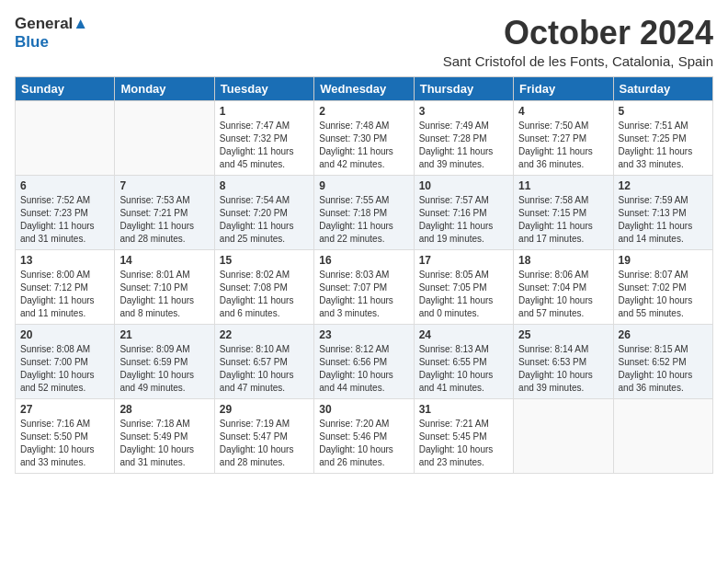 The height and width of the screenshot is (563, 728). I want to click on calendar-cell: 22Sunrise: 8:10 AMSunset: 6:57 PMDayligh…, so click(264, 361).